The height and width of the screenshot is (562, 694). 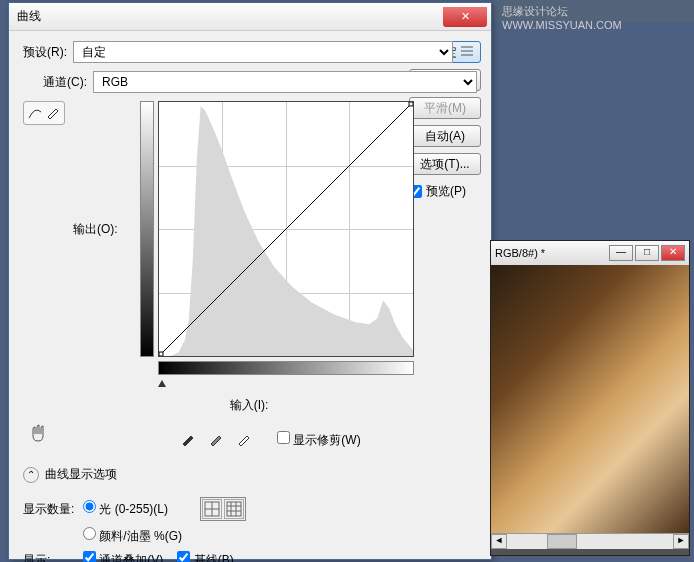 I want to click on preset-select: 自定, so click(x=263, y=52).